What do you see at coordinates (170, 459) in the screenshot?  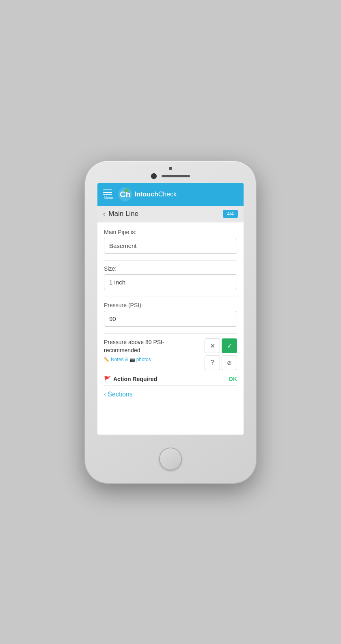 I see `home-button` at bounding box center [170, 459].